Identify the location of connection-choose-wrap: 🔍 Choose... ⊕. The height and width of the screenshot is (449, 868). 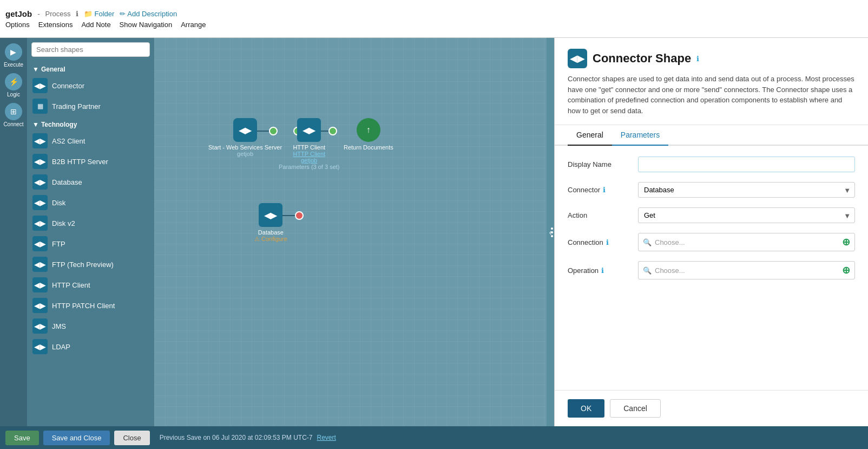
(747, 242).